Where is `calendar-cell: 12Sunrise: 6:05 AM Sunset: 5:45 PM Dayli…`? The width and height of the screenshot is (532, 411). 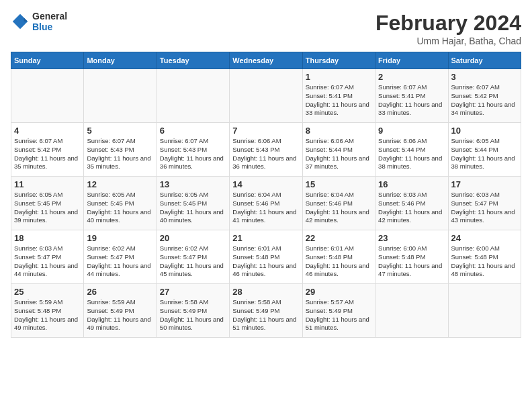 calendar-cell: 12Sunrise: 6:05 AM Sunset: 5:45 PM Dayli… is located at coordinates (120, 203).